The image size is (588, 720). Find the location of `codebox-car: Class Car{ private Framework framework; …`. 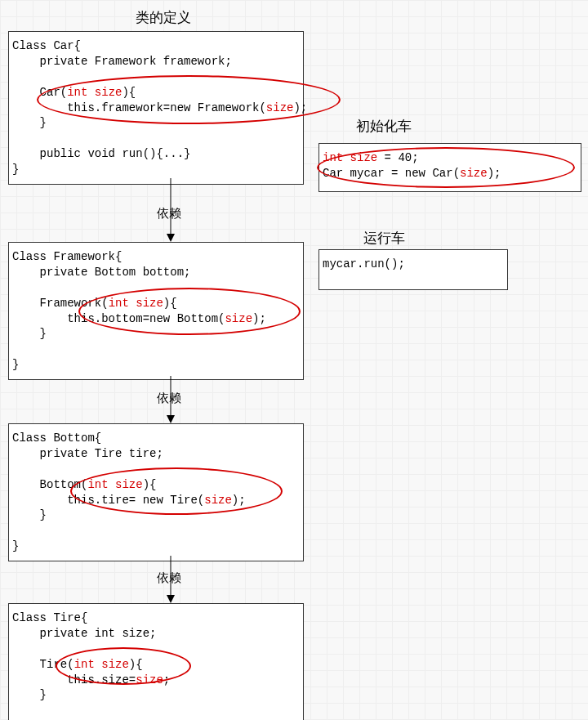

codebox-car: Class Car{ private Framework framework; … is located at coordinates (156, 108).